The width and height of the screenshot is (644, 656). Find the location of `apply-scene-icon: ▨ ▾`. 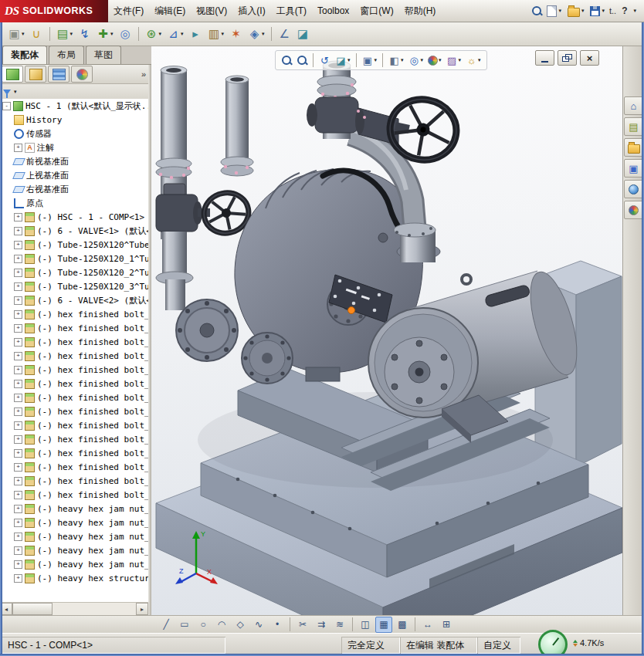

apply-scene-icon: ▨ ▾ is located at coordinates (454, 60).